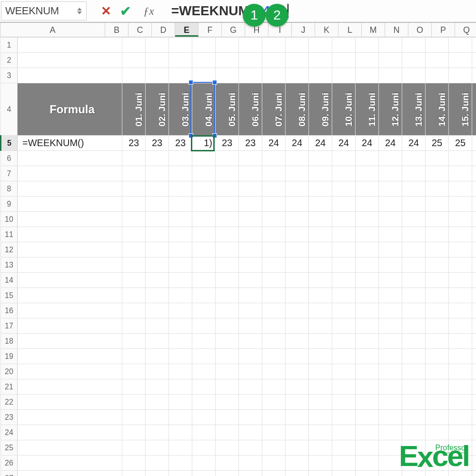 The image size is (476, 476). What do you see at coordinates (321, 417) in the screenshot?
I see `cell-J23` at bounding box center [321, 417].